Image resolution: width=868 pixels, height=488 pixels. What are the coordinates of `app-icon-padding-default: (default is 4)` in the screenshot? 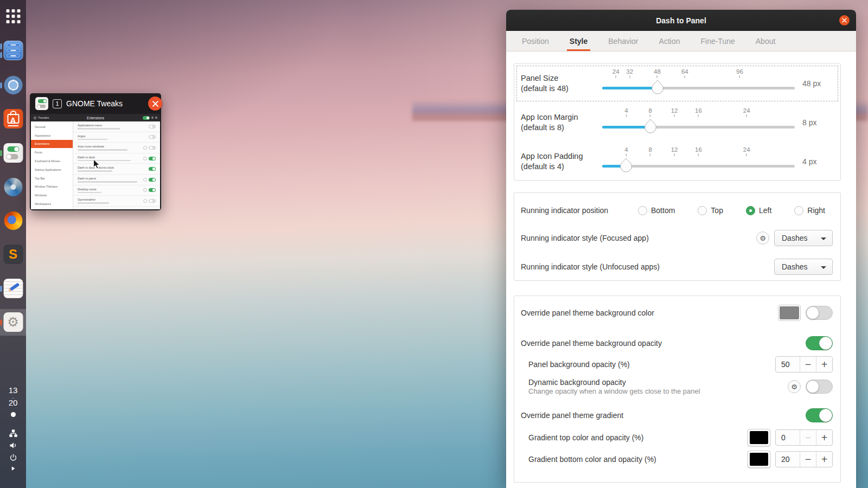 It's located at (561, 167).